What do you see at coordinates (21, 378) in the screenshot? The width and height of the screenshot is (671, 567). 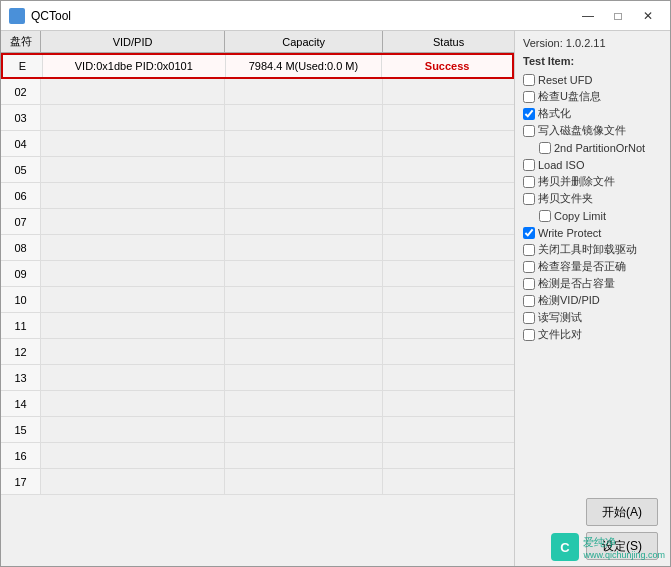 I see `cell-disk: 13` at bounding box center [21, 378].